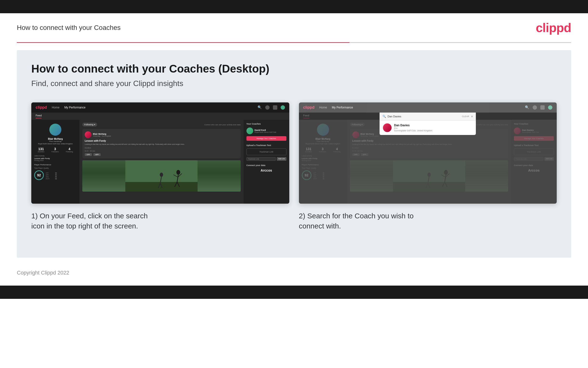  Describe the element at coordinates (41, 152) in the screenshot. I see `stat-activities-label-1: Activities` at that location.